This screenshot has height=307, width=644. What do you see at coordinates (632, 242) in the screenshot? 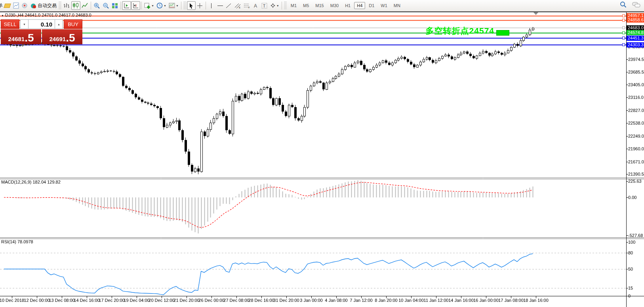
I see `rsi-tick-label: 100` at bounding box center [632, 242].